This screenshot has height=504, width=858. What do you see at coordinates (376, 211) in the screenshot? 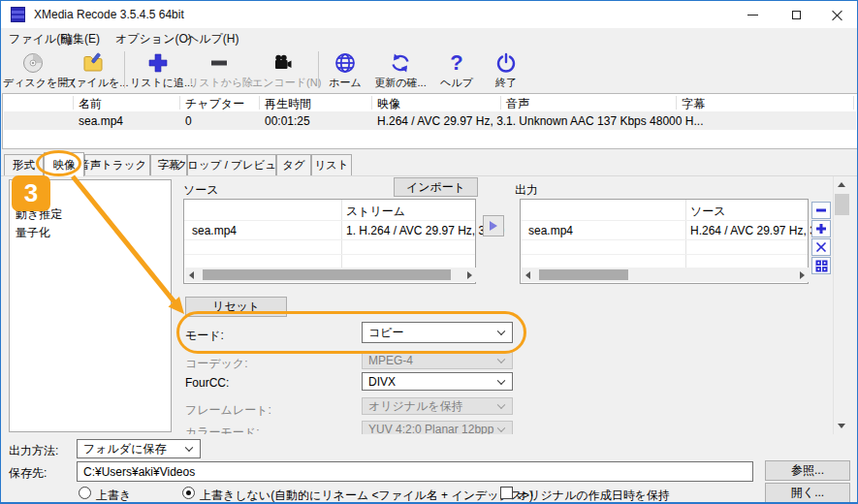
I see `stream-column-header: ストリーム` at bounding box center [376, 211].